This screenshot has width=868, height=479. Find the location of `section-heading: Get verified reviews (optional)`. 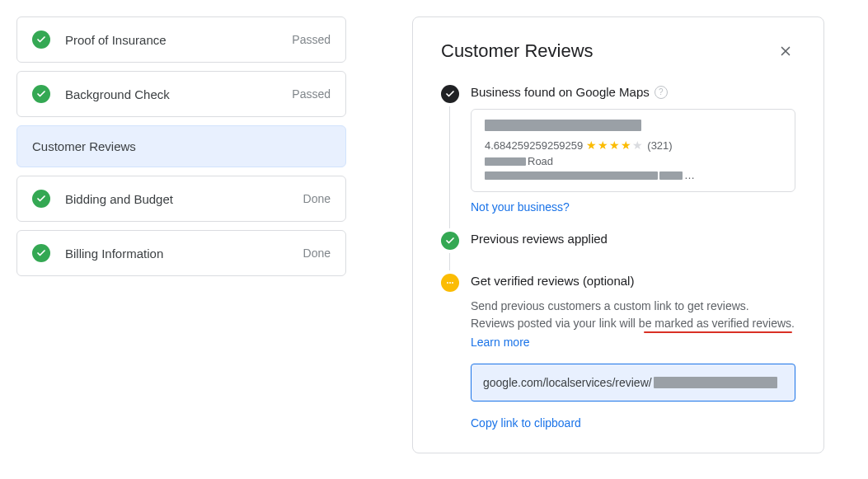

section-heading: Get verified reviews (optional) is located at coordinates (552, 280).